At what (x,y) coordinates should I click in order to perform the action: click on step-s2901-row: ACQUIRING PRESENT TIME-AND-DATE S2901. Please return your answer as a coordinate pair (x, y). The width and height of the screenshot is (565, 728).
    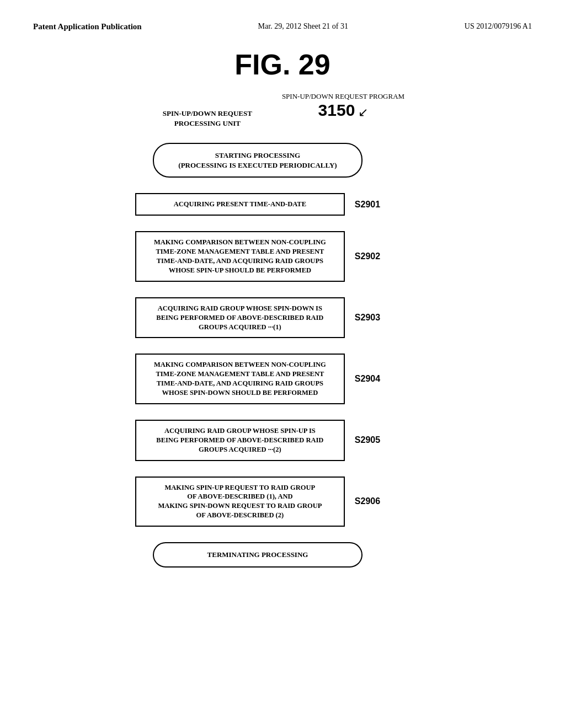
    Looking at the image, I should click on (258, 204).